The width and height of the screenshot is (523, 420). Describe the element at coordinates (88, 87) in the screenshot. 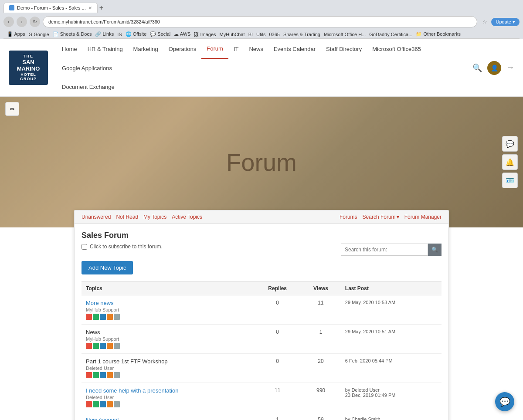

I see `nav-document-exchange: Document Exchange` at that location.